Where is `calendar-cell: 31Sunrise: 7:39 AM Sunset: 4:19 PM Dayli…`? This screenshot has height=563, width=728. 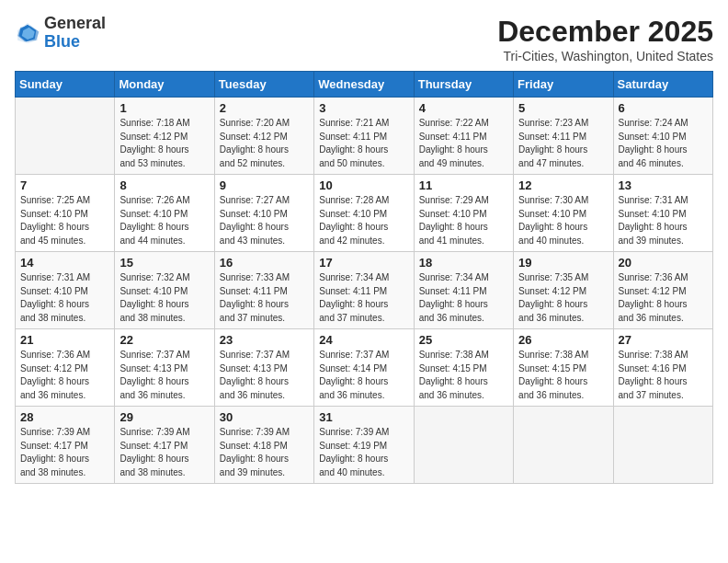
calendar-cell: 31Sunrise: 7:39 AM Sunset: 4:19 PM Dayli… is located at coordinates (364, 445).